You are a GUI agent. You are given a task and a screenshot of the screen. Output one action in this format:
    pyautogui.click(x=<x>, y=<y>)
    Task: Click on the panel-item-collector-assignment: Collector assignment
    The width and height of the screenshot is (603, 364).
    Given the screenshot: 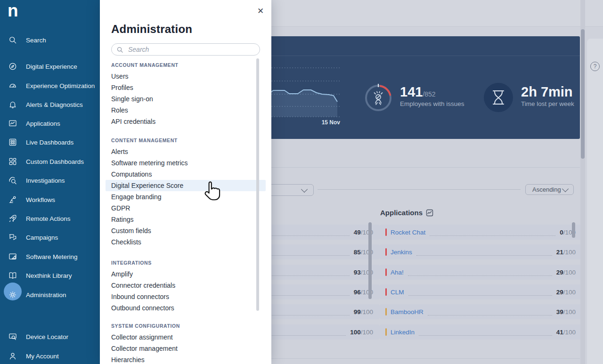 What is the action you would take?
    pyautogui.click(x=186, y=337)
    